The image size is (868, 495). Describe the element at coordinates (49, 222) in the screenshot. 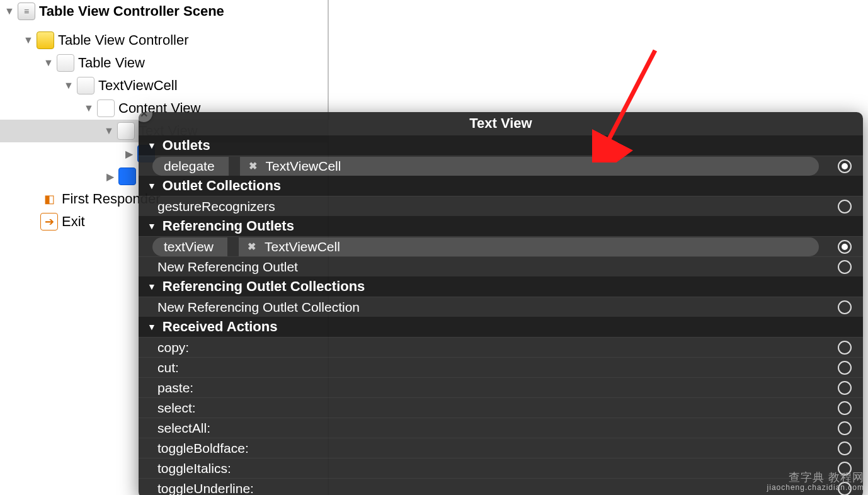

I see `exit-icon: ➔` at that location.